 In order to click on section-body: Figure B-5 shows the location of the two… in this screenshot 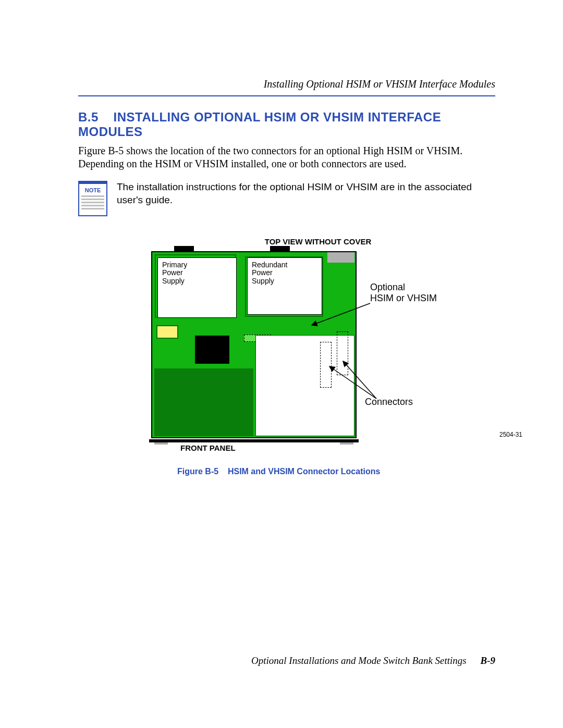, I will do `click(287, 157)`.